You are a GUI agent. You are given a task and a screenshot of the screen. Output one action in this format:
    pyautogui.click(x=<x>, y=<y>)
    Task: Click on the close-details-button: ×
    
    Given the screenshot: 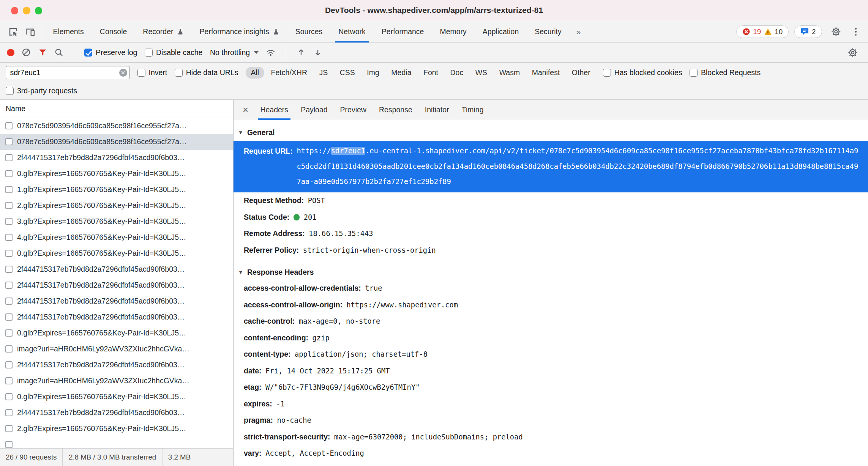 What is the action you would take?
    pyautogui.click(x=245, y=110)
    